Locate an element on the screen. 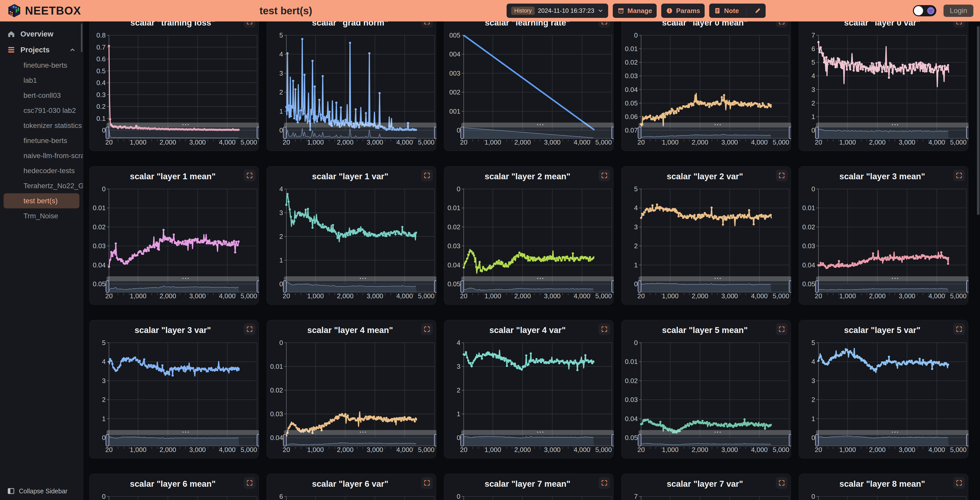 The height and width of the screenshot is (500, 980). history-dropdown: History 2024-11-10 16:37:23 is located at coordinates (558, 11).